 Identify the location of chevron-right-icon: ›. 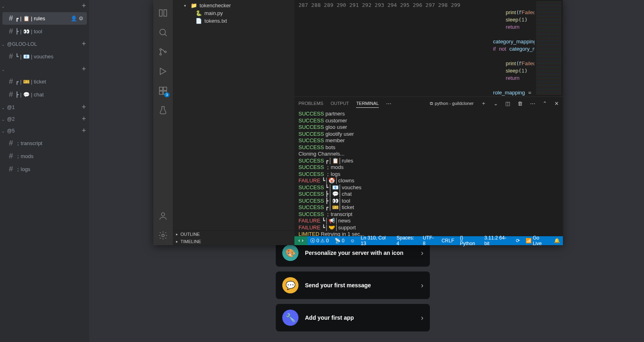
(422, 285).